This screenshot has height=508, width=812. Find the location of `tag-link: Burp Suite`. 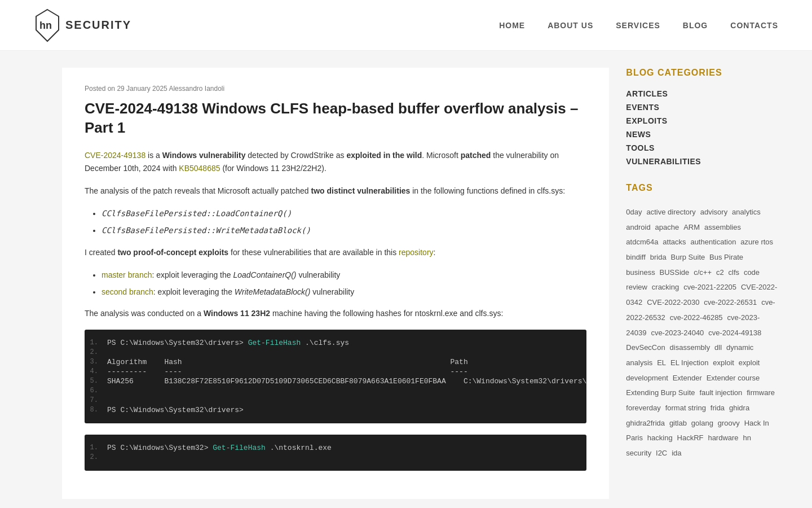

tag-link: Burp Suite is located at coordinates (688, 257).